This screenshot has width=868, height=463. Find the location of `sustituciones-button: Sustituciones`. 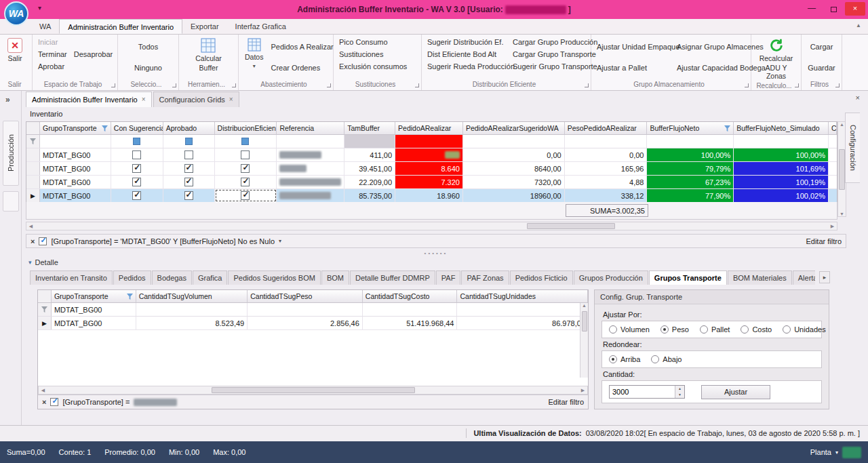

sustituciones-button: Sustituciones is located at coordinates (373, 54).